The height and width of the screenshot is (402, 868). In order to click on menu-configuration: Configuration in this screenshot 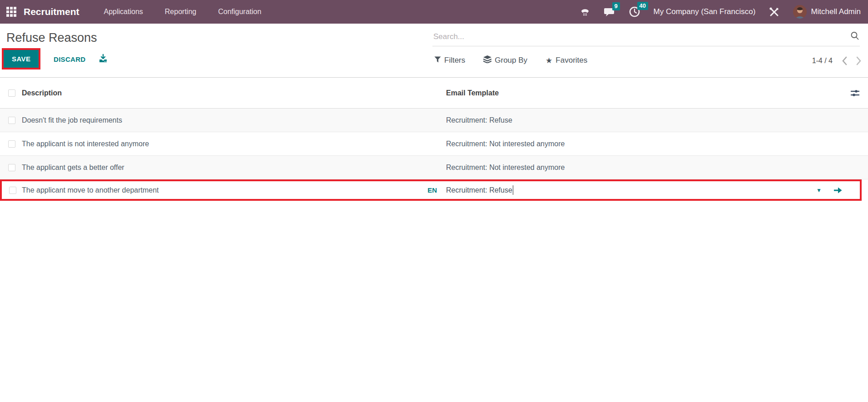, I will do `click(240, 12)`.